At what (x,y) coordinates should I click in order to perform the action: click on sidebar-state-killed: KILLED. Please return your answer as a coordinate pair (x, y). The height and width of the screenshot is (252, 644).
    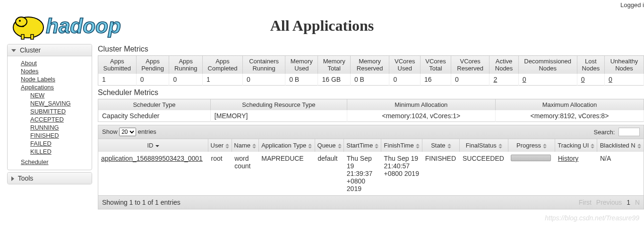
    Looking at the image, I should click on (41, 151).